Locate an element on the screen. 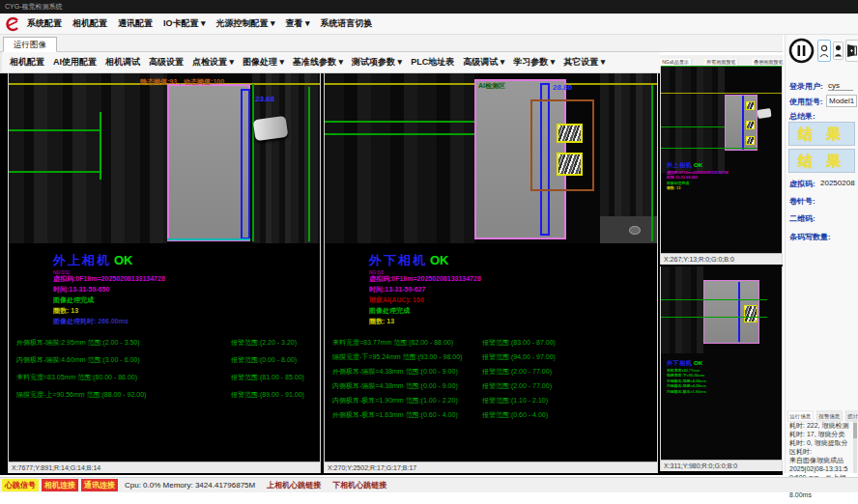  bottom-line-cyan is located at coordinates (209, 239).